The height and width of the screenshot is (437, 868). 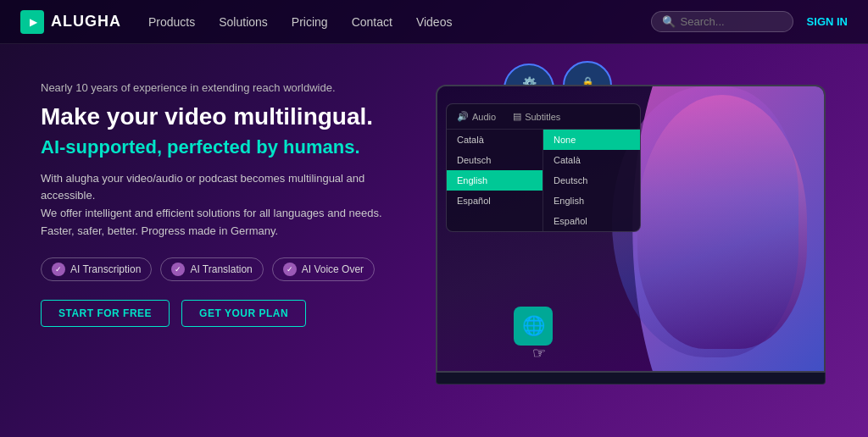 What do you see at coordinates (434, 22) in the screenshot?
I see `navbar: ALUGHA Products Solutions Pricing Contac…` at bounding box center [434, 22].